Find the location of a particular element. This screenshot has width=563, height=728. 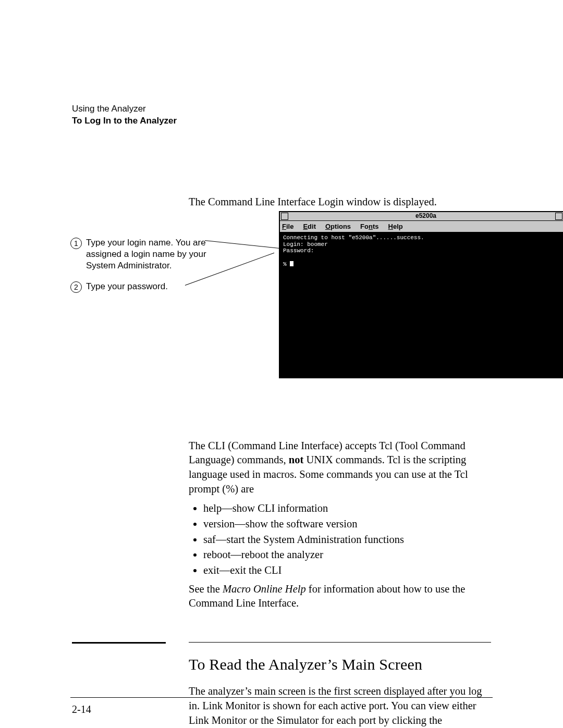

cmd-item: exit—exit the CLI is located at coordinates (347, 571).